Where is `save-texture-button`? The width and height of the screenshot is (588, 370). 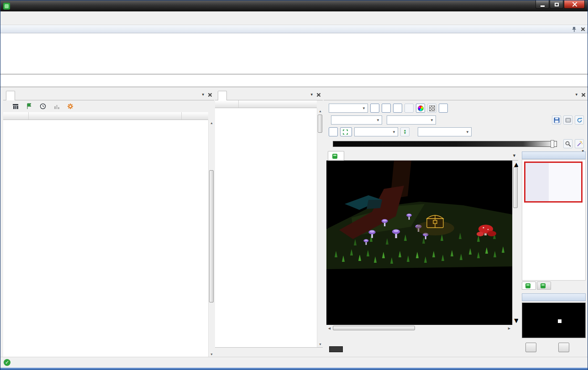
save-texture-button is located at coordinates (556, 120).